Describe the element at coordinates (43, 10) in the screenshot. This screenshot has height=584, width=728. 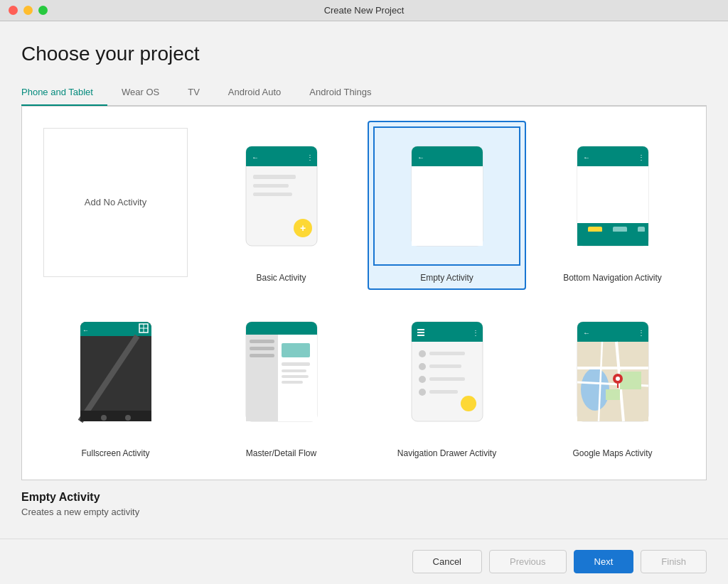
I see `maximize-button` at that location.